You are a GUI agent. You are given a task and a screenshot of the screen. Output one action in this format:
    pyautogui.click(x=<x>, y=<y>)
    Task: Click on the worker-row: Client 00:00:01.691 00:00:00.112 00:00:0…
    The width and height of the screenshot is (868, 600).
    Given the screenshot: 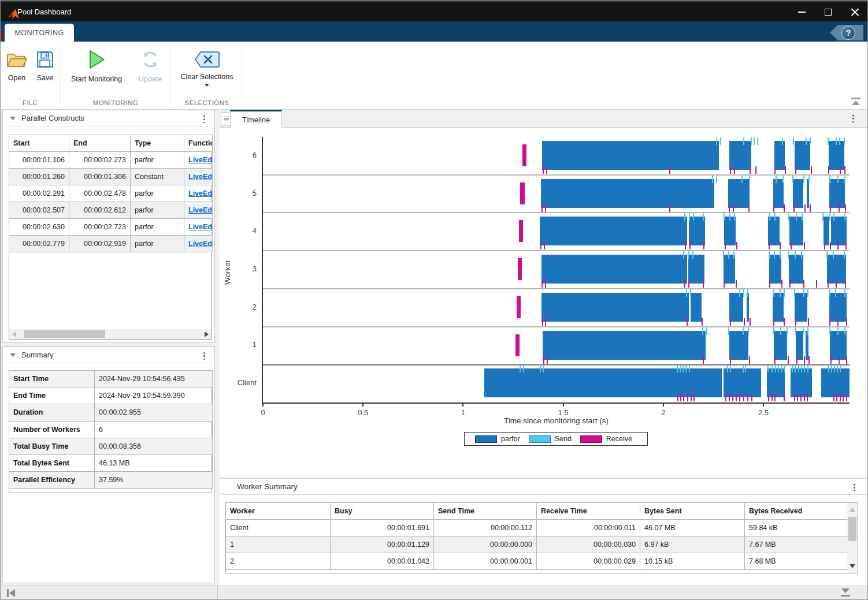 What is the action you would take?
    pyautogui.click(x=537, y=528)
    